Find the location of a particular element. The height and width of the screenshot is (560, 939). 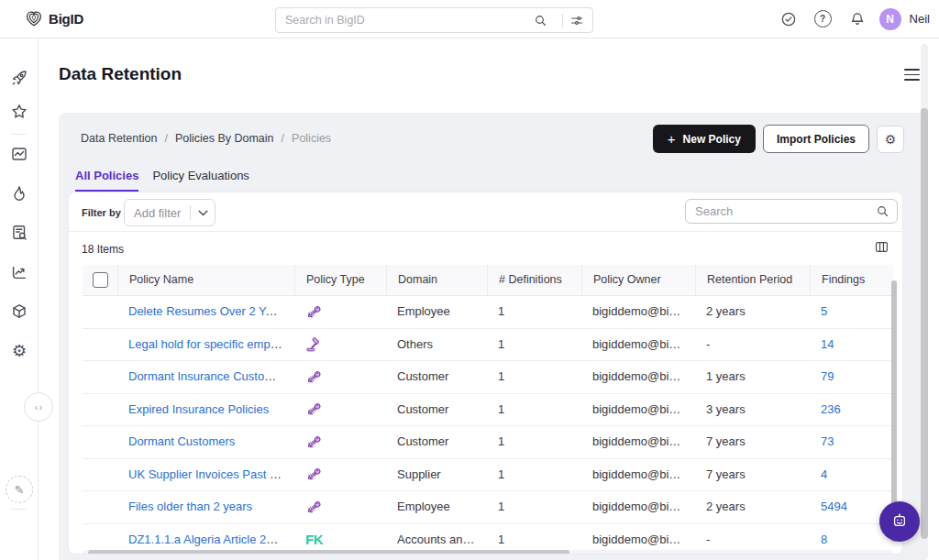

advanced-search-icon is located at coordinates (581, 20).